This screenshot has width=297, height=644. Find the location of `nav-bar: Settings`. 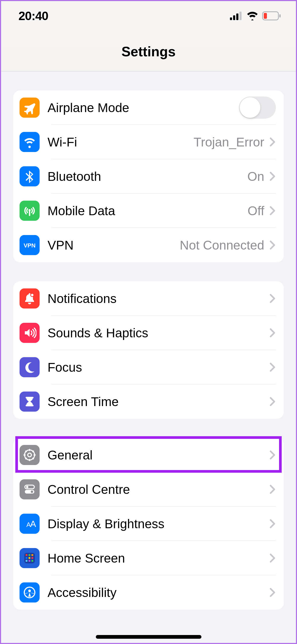

nav-bar: Settings is located at coordinates (148, 52).